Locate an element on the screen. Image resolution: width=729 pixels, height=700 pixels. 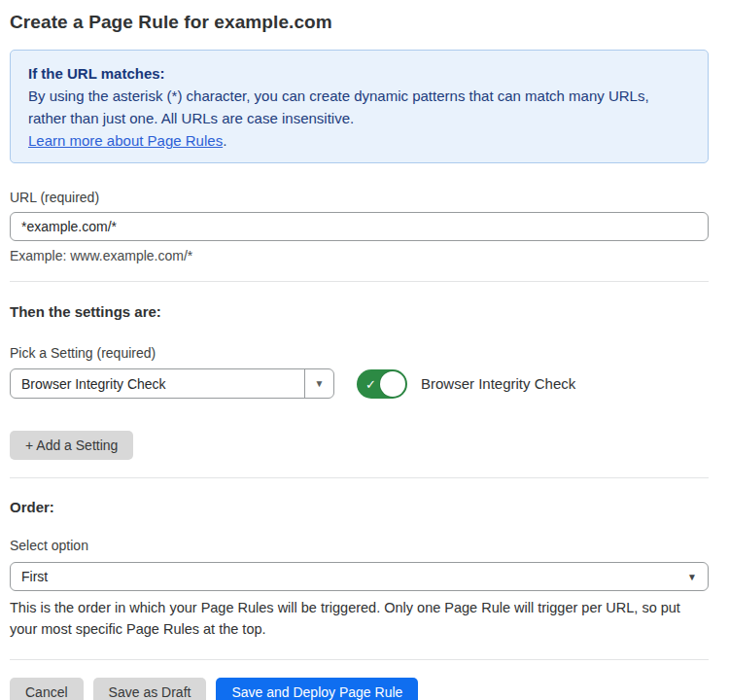
url-field-label: URL (required) is located at coordinates (360, 197).